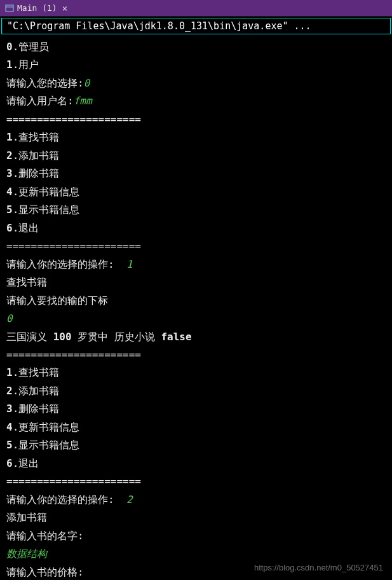 The image size is (392, 580). What do you see at coordinates (36, 8) in the screenshot?
I see `tab-main: Main (1) ×` at bounding box center [36, 8].